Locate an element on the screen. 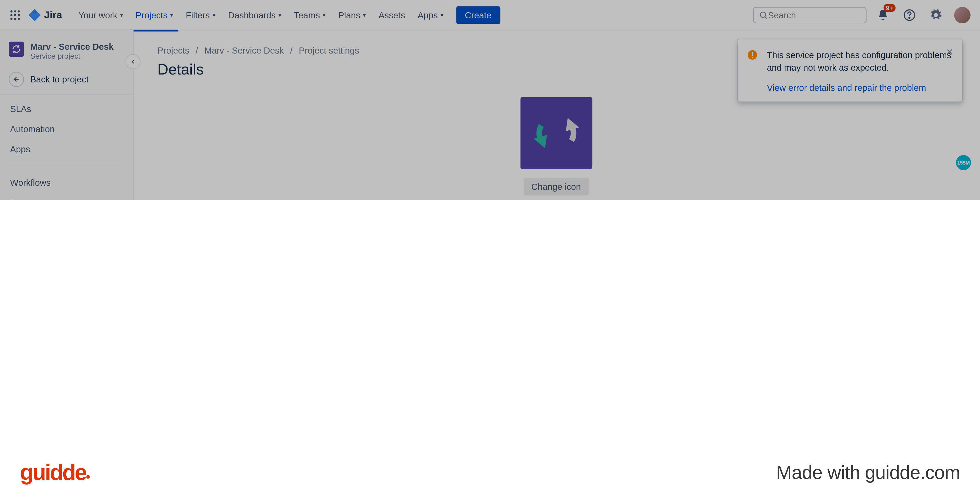 The width and height of the screenshot is (980, 494). app-switcher-icon is located at coordinates (15, 14).